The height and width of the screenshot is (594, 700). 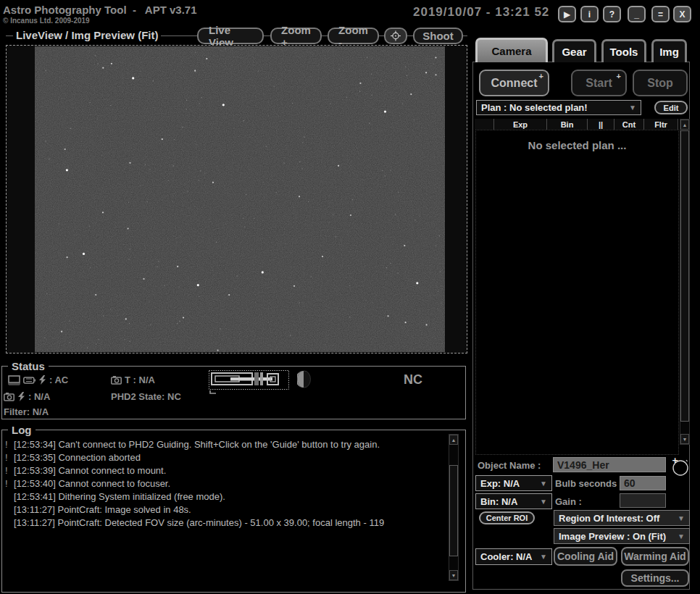 I want to click on connect-plus-badge: +, so click(x=541, y=76).